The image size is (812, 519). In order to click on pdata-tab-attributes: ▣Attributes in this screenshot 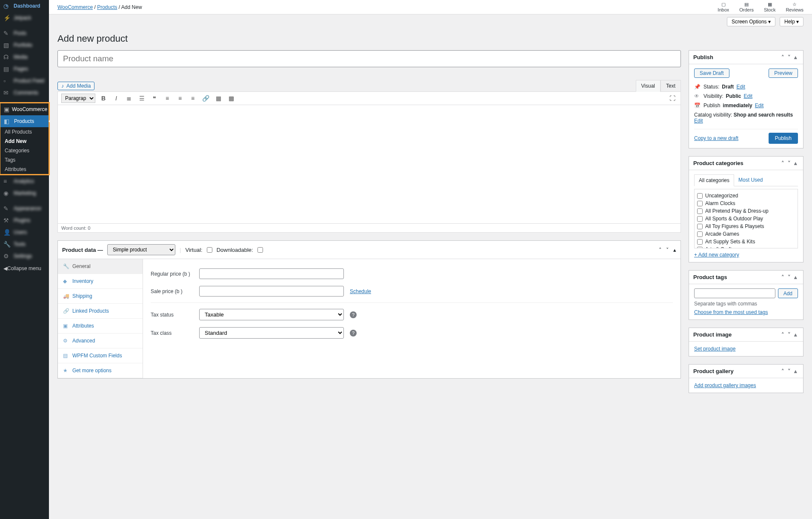, I will do `click(100, 326)`.